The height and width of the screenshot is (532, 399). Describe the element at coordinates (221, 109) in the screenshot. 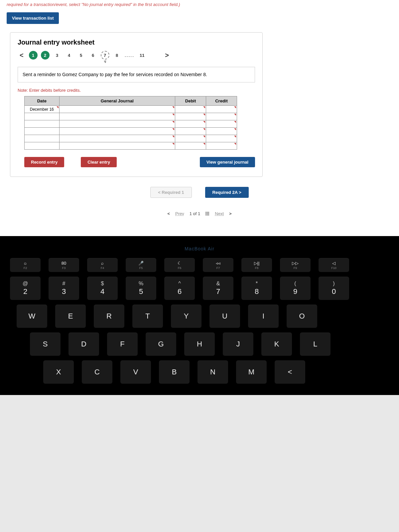

I see `cell-credit` at that location.